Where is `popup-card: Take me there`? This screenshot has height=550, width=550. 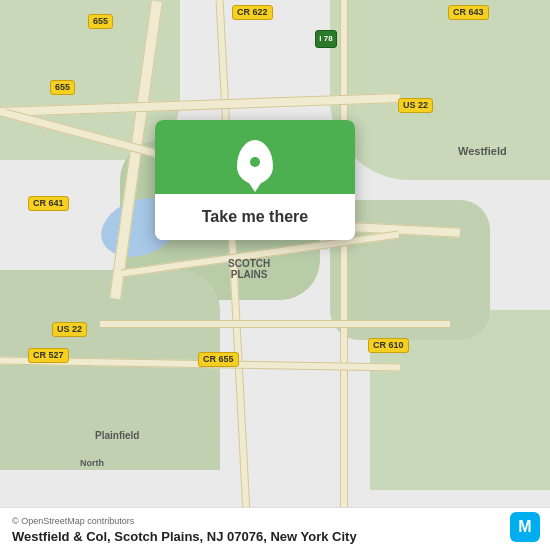 popup-card: Take me there is located at coordinates (255, 180).